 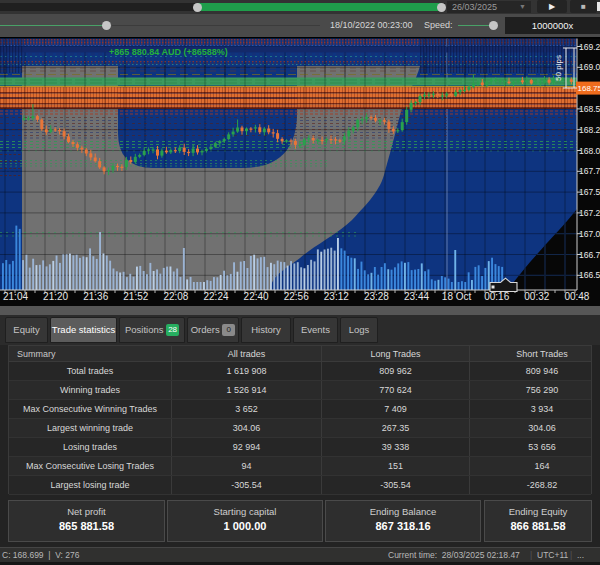 What do you see at coordinates (590, 171) in the screenshot?
I see `svg-text: 167.75` at bounding box center [590, 171].